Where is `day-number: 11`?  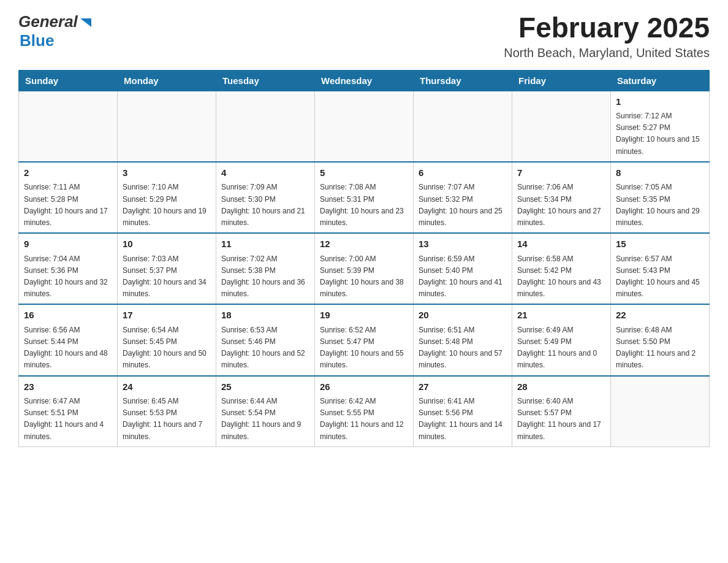 day-number: 11 is located at coordinates (265, 244).